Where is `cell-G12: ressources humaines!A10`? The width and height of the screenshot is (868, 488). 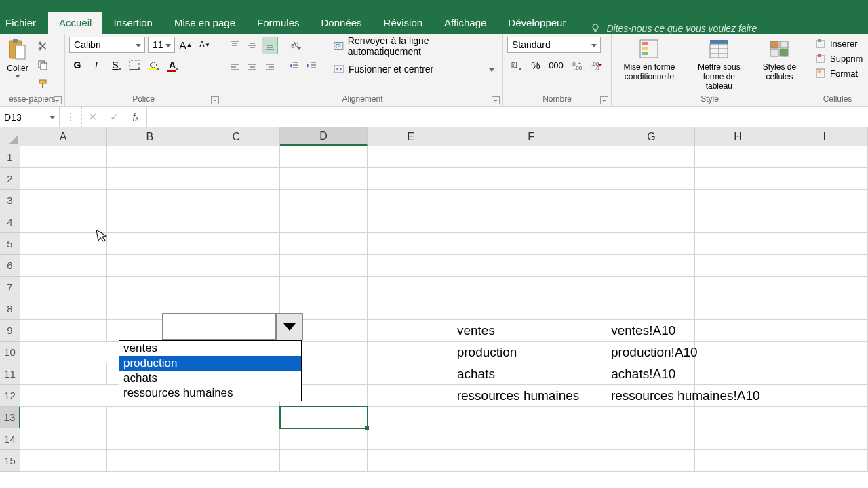
cell-G12: ressources humaines!A10 is located at coordinates (652, 396).